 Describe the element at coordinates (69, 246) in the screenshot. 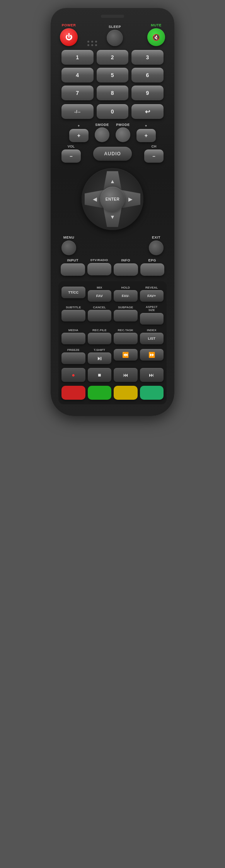

I see `menu-group: MENU` at that location.